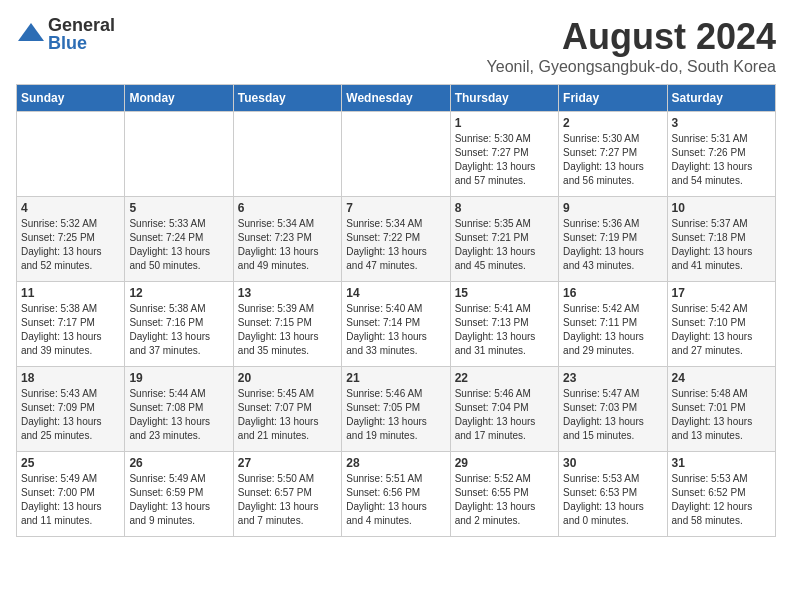 The image size is (792, 612). I want to click on day-number: 21, so click(396, 378).